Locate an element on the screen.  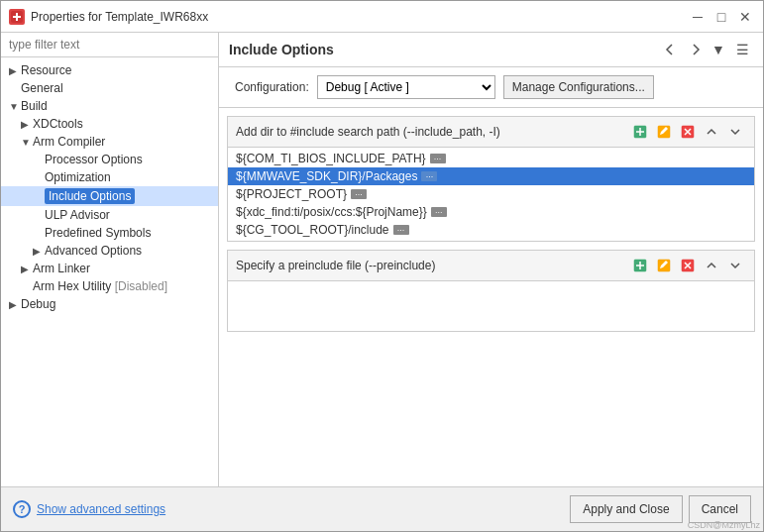
include-item-text: ${COM_TI_BIOS_INCLUDE_PATH} is located at coordinates (331, 159).